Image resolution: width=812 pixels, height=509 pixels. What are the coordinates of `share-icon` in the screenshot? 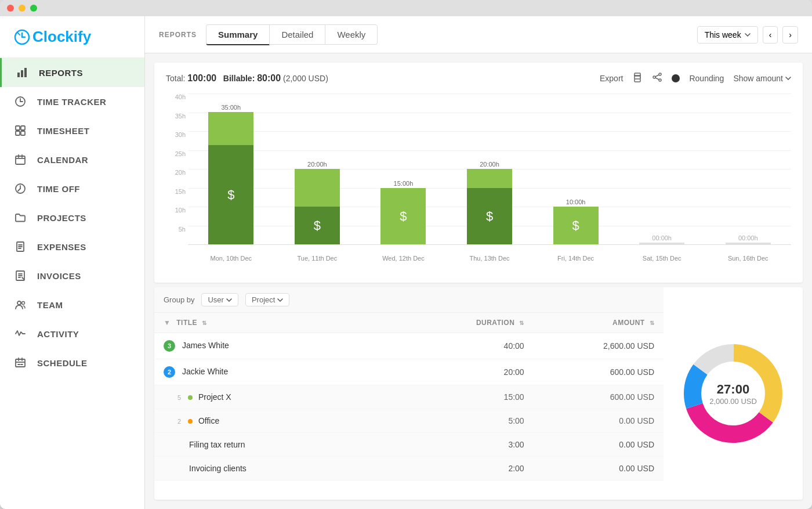 It's located at (657, 78).